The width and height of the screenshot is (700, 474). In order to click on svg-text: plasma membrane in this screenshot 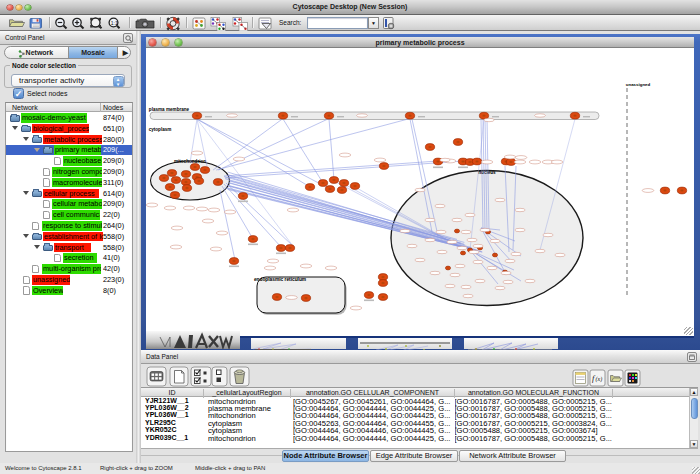, I will do `click(170, 110)`.